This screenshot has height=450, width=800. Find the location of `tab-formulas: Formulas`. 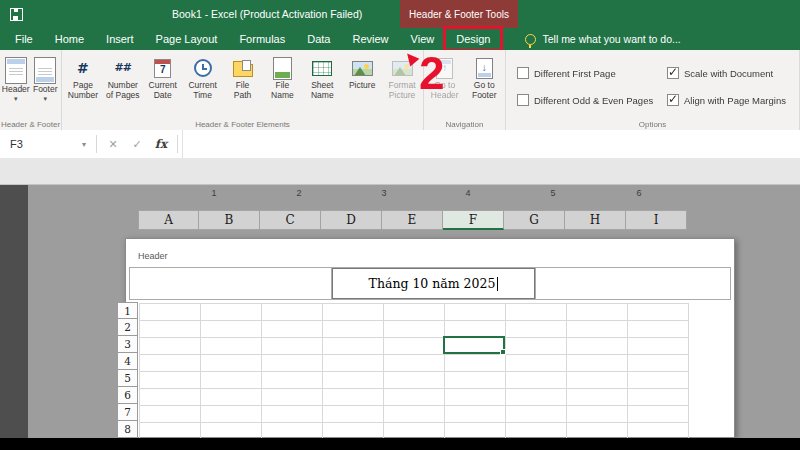

tab-formulas: Formulas is located at coordinates (262, 39).